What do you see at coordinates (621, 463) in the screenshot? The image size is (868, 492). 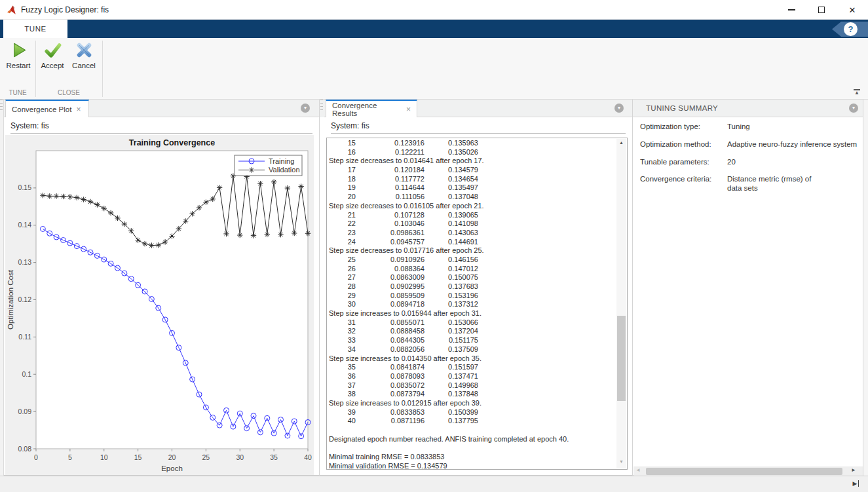 I see `scroll-down-icon: ▼` at bounding box center [621, 463].